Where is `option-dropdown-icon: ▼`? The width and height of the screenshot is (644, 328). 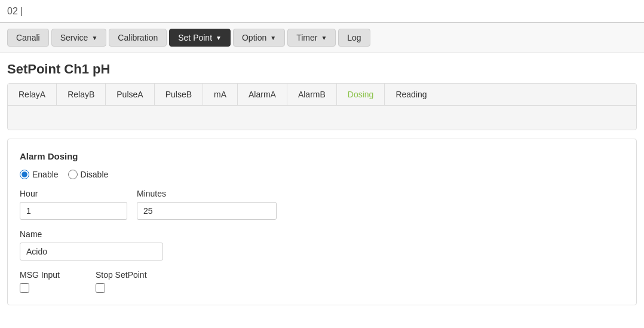 option-dropdown-icon: ▼ is located at coordinates (273, 38).